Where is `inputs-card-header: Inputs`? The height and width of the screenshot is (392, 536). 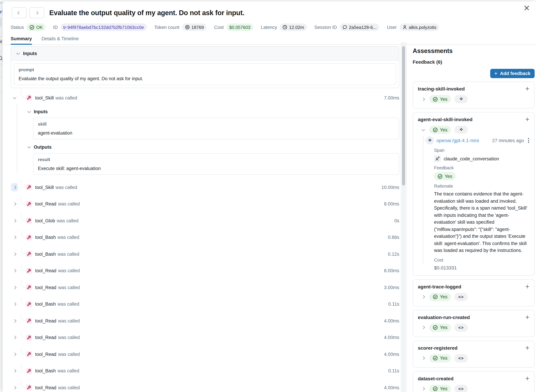
inputs-card-header: Inputs is located at coordinates (205, 54).